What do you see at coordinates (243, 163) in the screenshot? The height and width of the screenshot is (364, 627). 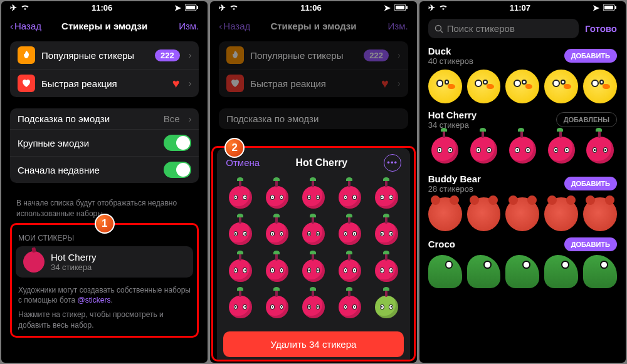 I see `cancel-button: Отмена` at bounding box center [243, 163].